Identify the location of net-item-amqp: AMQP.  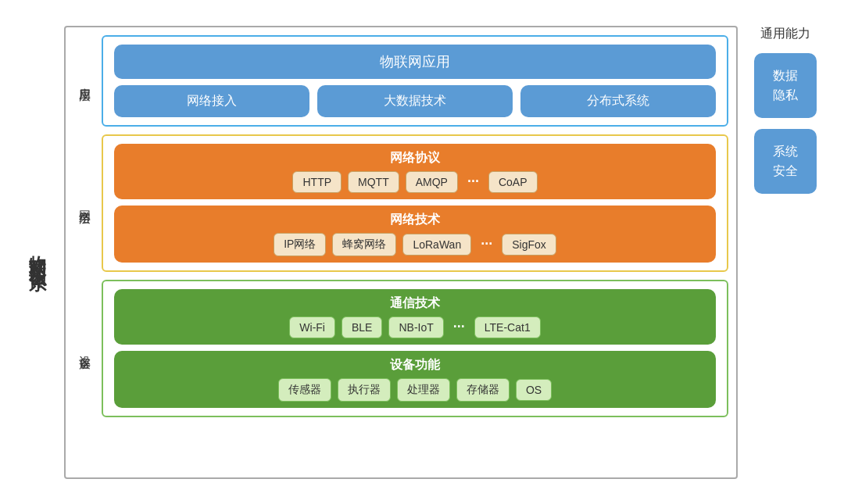
(431, 182).